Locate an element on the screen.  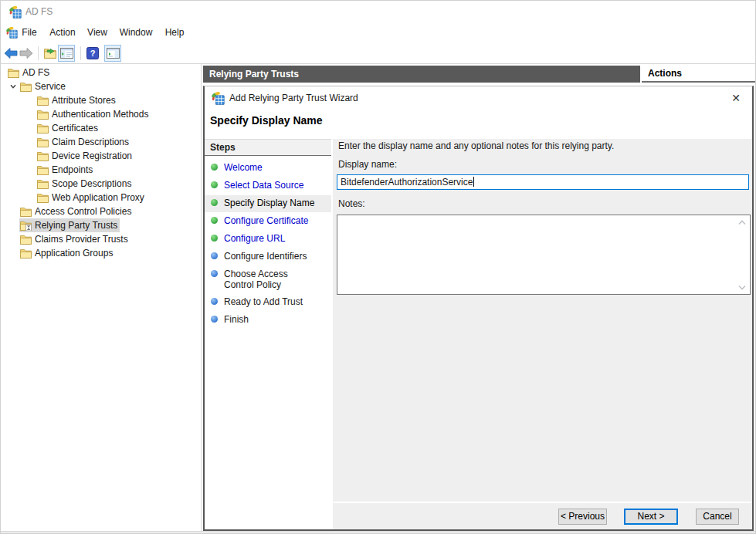
tree-item-relying-party-trusts: Relying Party Trusts is located at coordinates (100, 225).